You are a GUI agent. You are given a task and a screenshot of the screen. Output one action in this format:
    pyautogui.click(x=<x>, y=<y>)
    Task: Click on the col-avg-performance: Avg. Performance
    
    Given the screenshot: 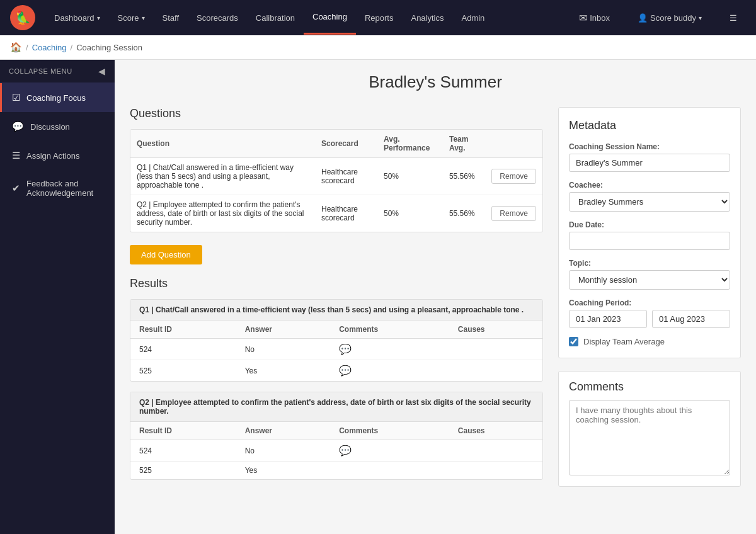 What is the action you would take?
    pyautogui.click(x=410, y=144)
    